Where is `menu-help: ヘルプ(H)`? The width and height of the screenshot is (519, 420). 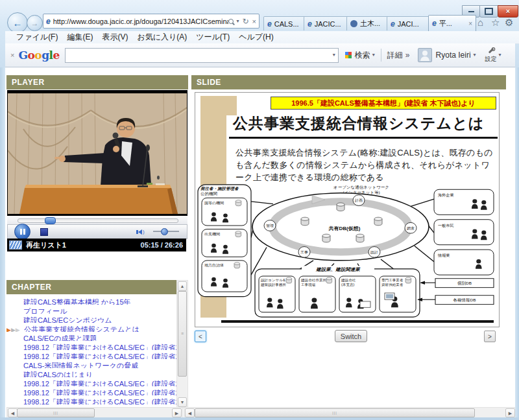 menu-help: ヘルプ(H) is located at coordinates (256, 38).